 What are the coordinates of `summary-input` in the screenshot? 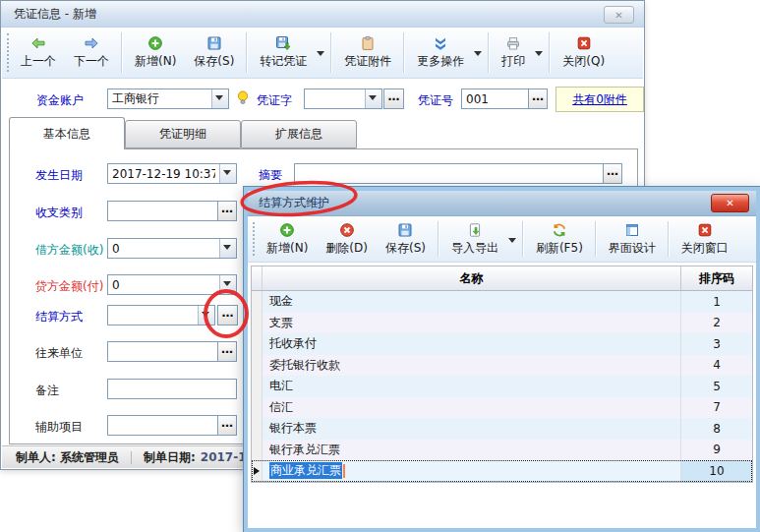 It's located at (448, 173).